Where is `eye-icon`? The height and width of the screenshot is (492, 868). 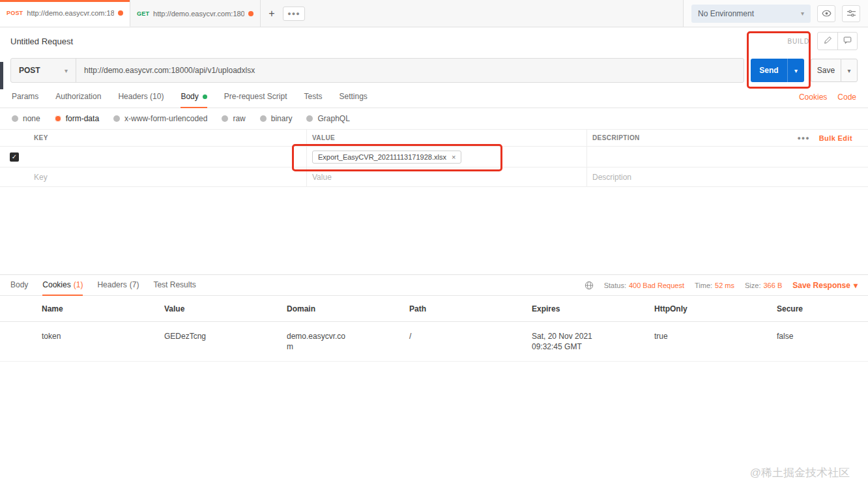
eye-icon is located at coordinates (826, 13).